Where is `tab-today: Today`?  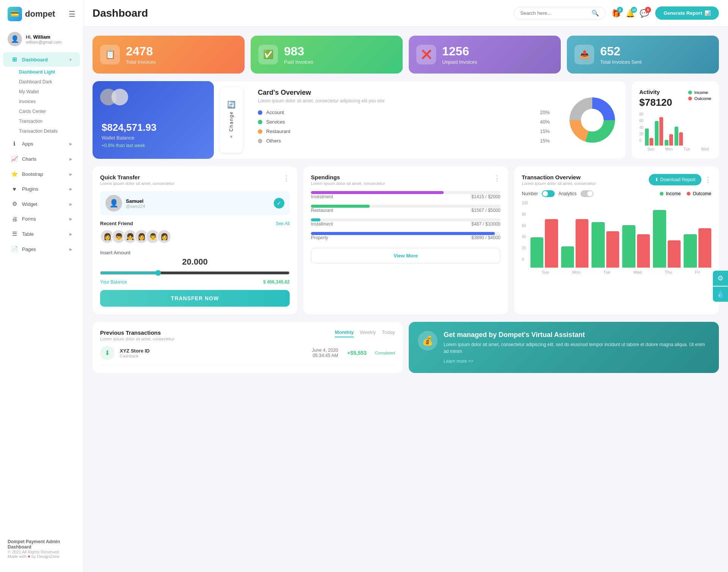 tab-today: Today is located at coordinates (388, 334).